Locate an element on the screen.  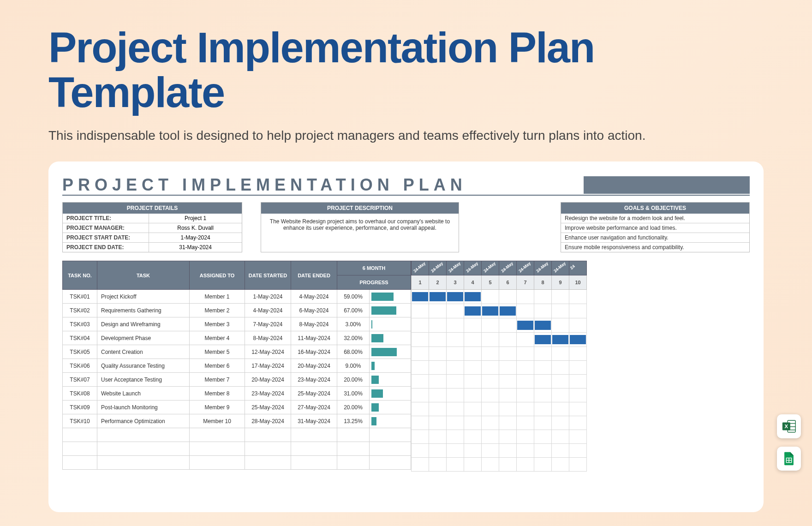
th-period: 6 MONTH is located at coordinates (374, 269).